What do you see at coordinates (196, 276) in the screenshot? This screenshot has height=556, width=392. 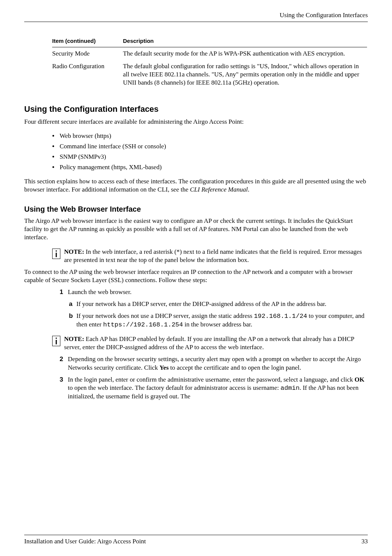 I see `paragraph: To connect to the AP using the web brows…` at bounding box center [196, 276].